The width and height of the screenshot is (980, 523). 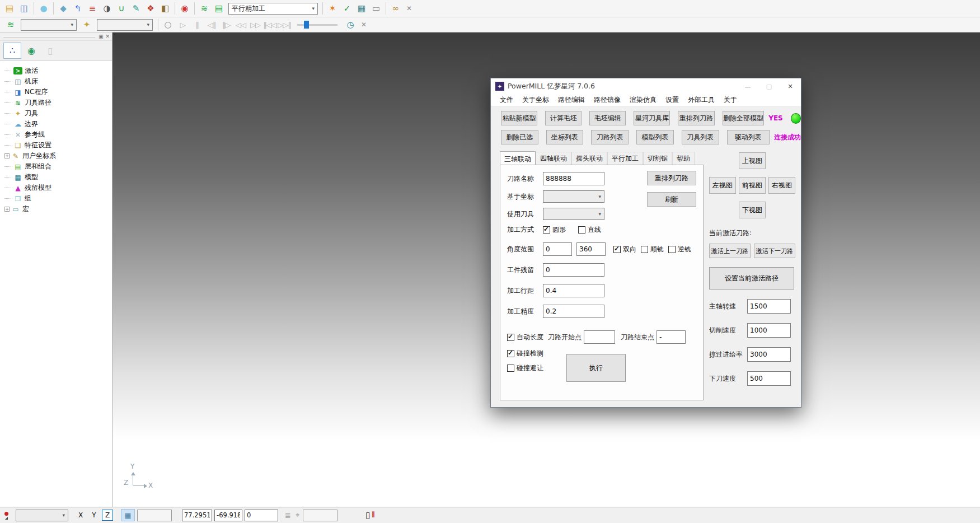 I want to click on conventional-mill-checkbox: 逆铣, so click(x=679, y=250).